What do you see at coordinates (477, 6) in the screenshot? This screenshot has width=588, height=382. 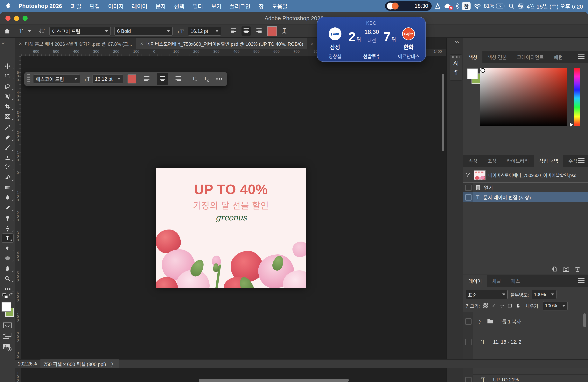 I see `wifi-icon` at bounding box center [477, 6].